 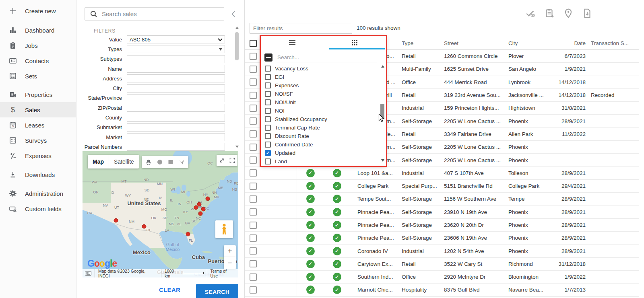 I want to click on collapse-panel-button, so click(x=235, y=14).